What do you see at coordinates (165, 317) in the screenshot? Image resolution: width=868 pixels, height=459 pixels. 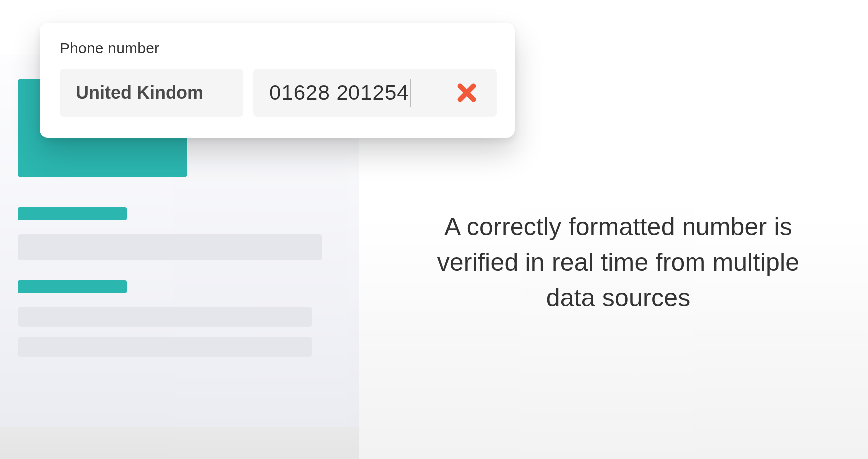 I see `bg-field-input-2a` at bounding box center [165, 317].